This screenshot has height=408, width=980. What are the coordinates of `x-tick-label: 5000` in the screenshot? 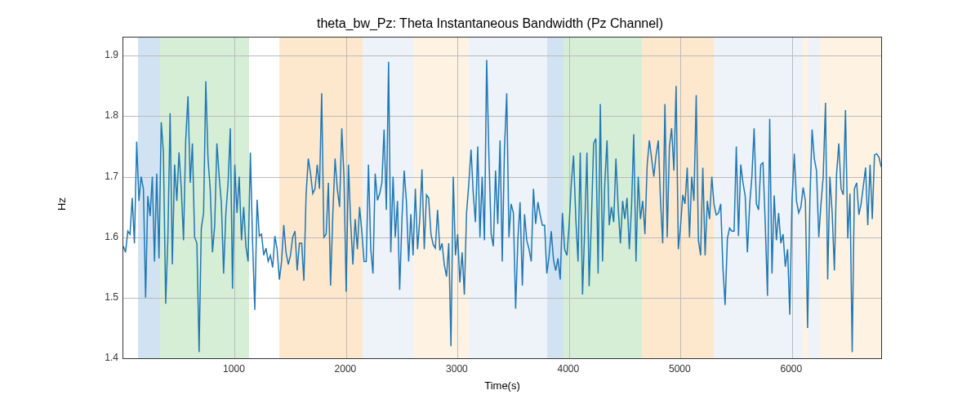 It's located at (679, 369).